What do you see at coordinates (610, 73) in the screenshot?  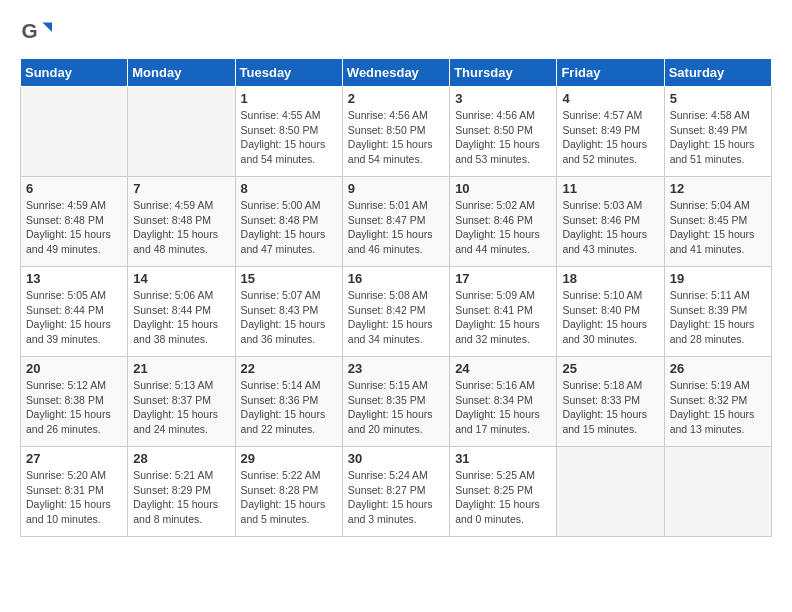 I see `weekday-friday: Friday` at bounding box center [610, 73].